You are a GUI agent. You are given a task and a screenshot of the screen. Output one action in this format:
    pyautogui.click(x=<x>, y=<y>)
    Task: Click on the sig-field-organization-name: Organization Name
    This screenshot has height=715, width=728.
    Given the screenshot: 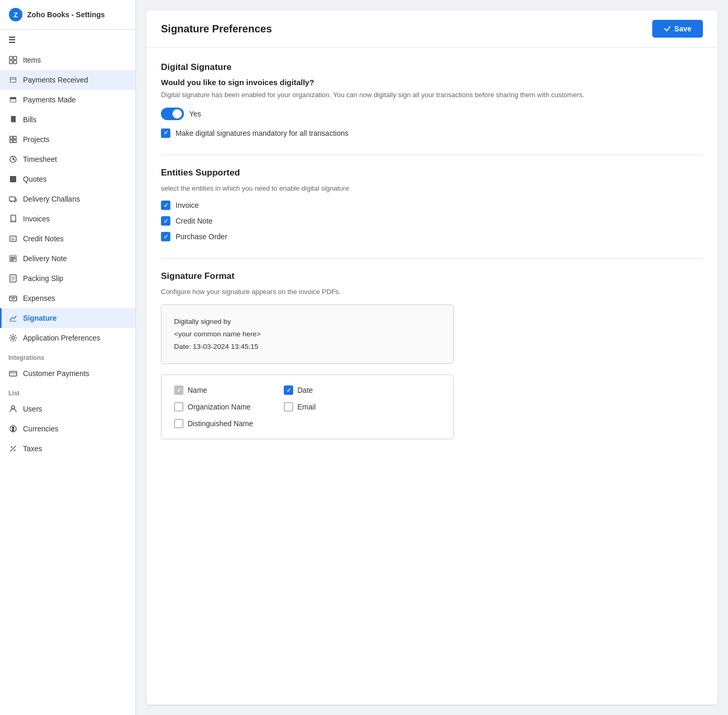 What is the action you would take?
    pyautogui.click(x=221, y=407)
    